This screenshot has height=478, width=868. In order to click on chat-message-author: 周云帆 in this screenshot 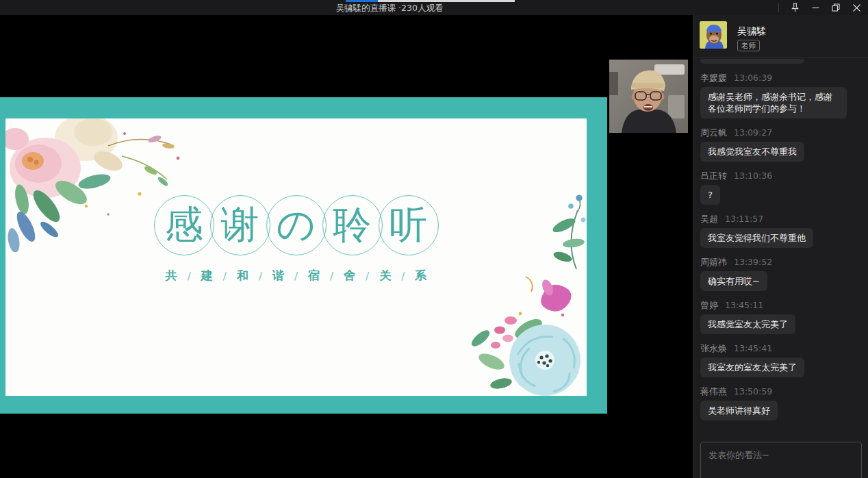, I will do `click(713, 133)`.